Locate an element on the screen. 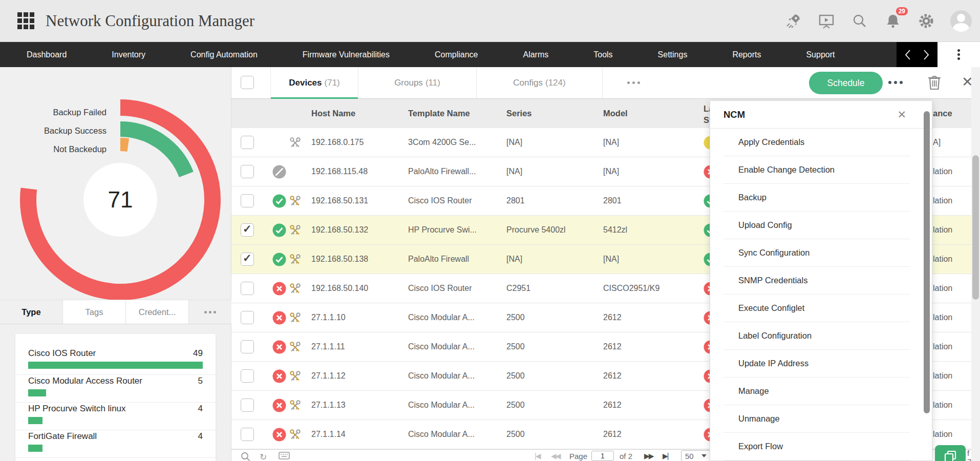 Image resolution: width=980 pixels, height=461 pixels. ncm-menu-item-sync-configuration: Sync Configuration is located at coordinates (817, 253).